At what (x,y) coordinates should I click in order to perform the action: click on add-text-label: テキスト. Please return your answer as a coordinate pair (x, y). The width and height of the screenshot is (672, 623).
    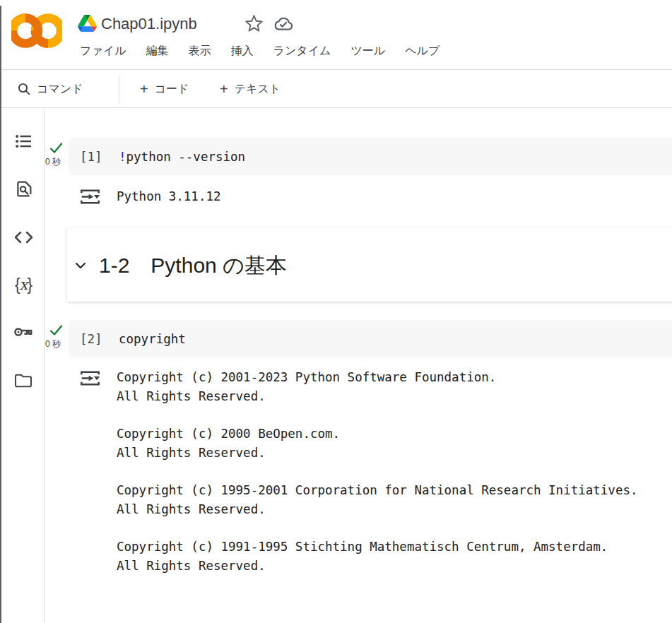
    Looking at the image, I should click on (258, 89).